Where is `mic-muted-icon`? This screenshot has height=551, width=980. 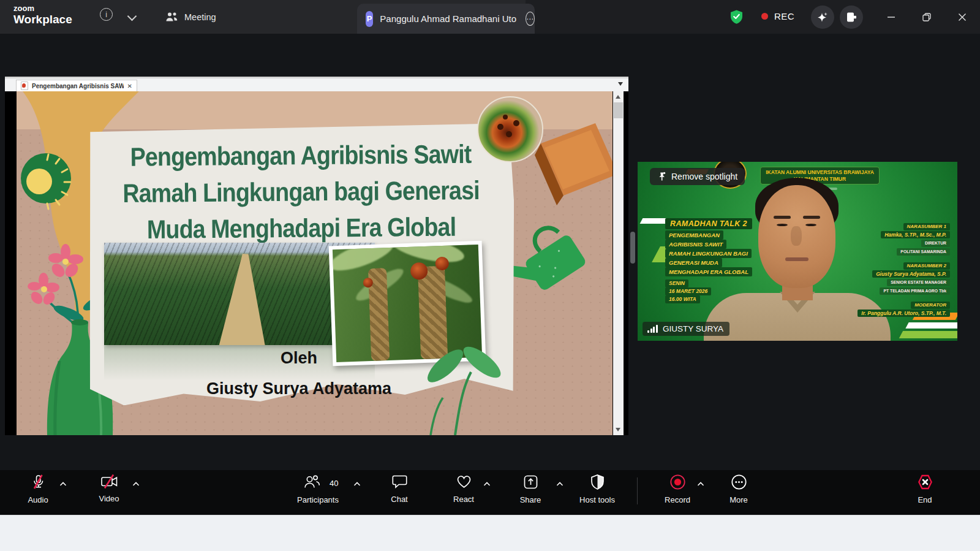 mic-muted-icon is located at coordinates (38, 482).